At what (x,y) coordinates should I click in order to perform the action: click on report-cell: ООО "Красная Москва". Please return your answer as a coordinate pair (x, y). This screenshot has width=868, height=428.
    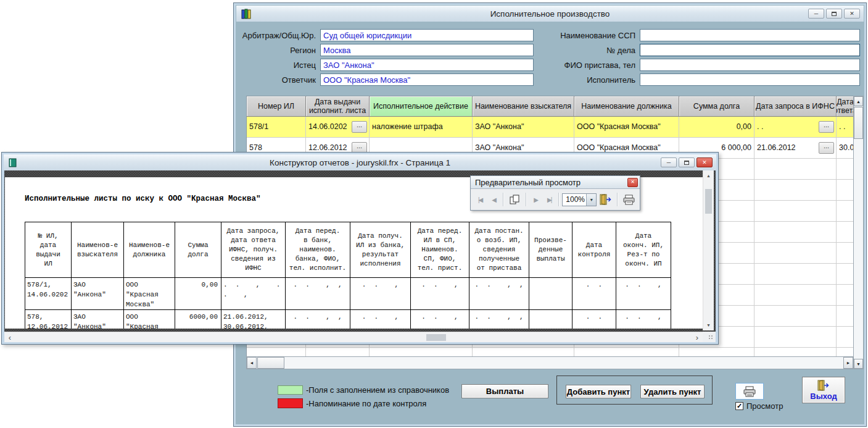
    Looking at the image, I should click on (149, 294).